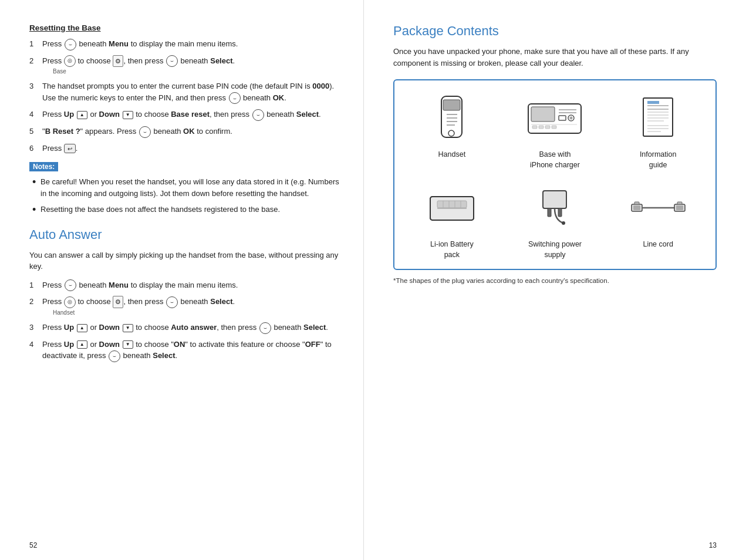  What do you see at coordinates (82, 345) in the screenshot?
I see `aa-up-btn2: ▲` at bounding box center [82, 345].